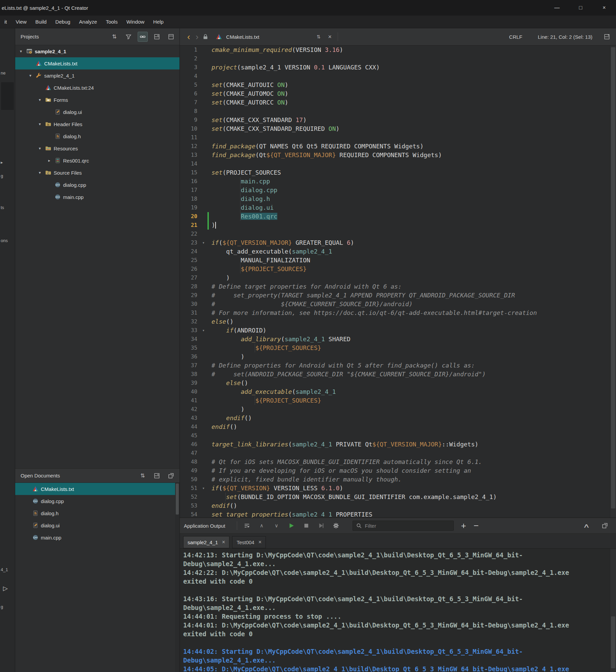 The height and width of the screenshot is (672, 616). Describe the element at coordinates (97, 124) in the screenshot. I see `tree-item: ▾hHeader Files` at that location.